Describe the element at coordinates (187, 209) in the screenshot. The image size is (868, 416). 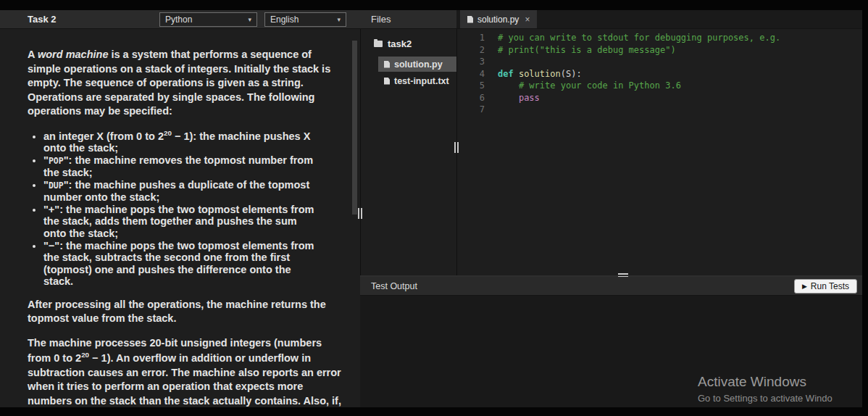
I see `operations-list: an integer X (from 0 to 220 − 1): the ma…` at that location.